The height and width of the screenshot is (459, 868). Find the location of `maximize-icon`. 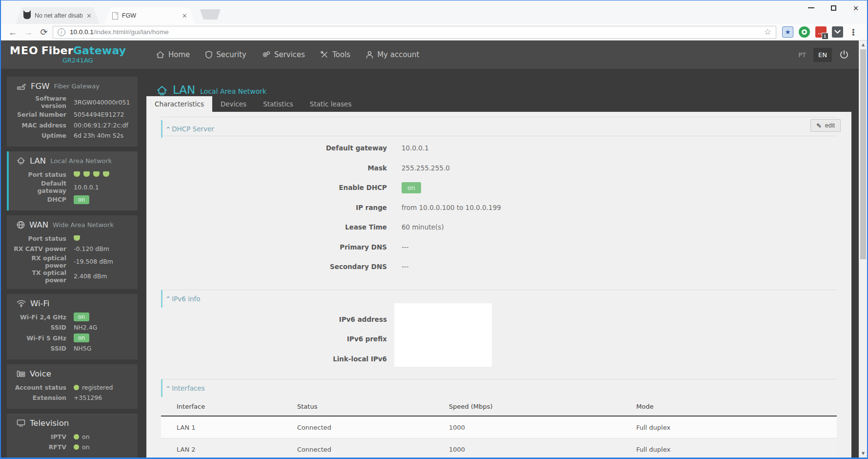

maximize-icon is located at coordinates (833, 8).